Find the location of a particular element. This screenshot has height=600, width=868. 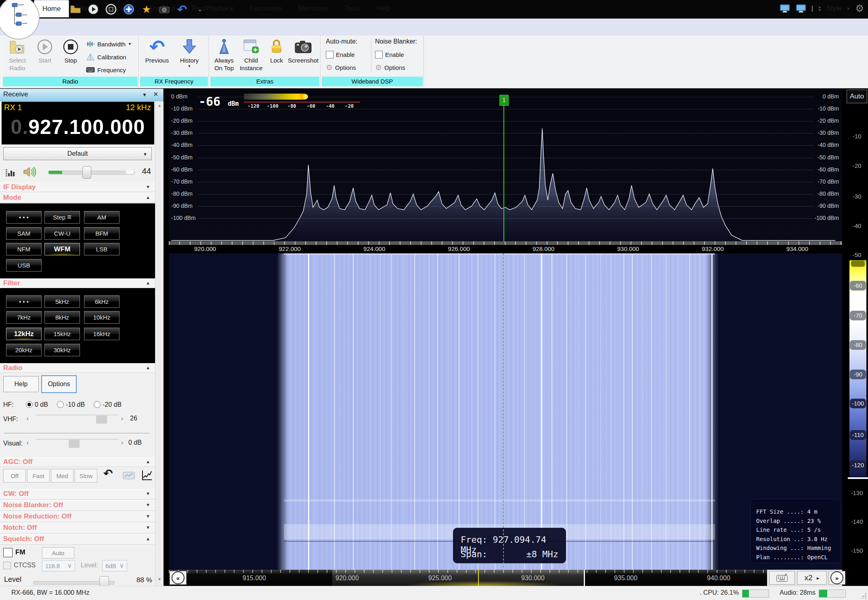

zoom-x2-button: x2 ▸ is located at coordinates (812, 578).